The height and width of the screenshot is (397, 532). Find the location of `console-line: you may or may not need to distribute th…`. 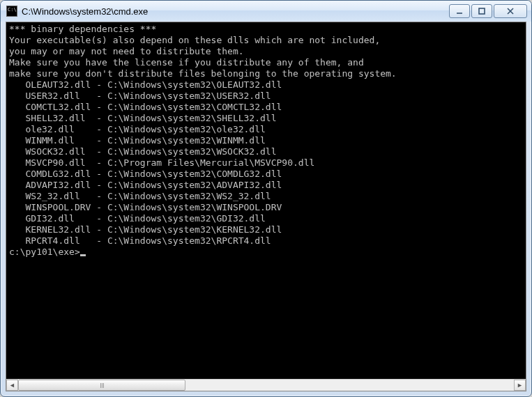

console-line: you may or may not need to distribute th… is located at coordinates (266, 52).